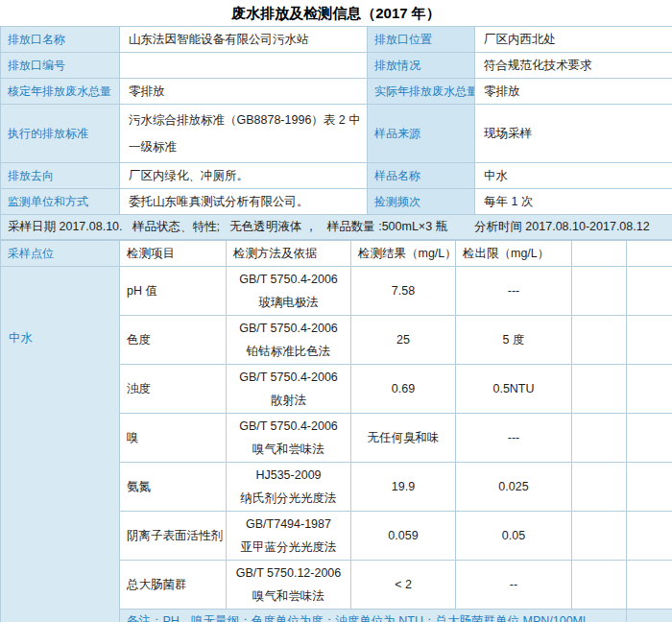 The image size is (672, 622). Describe the element at coordinates (288, 475) in the screenshot. I see `method-standard: HJ535-2009` at that location.